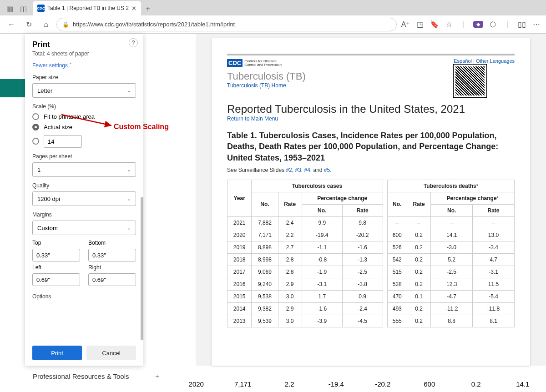 This screenshot has width=546, height=392. I want to click on tab-actions-icon: ▥, so click(10, 9).